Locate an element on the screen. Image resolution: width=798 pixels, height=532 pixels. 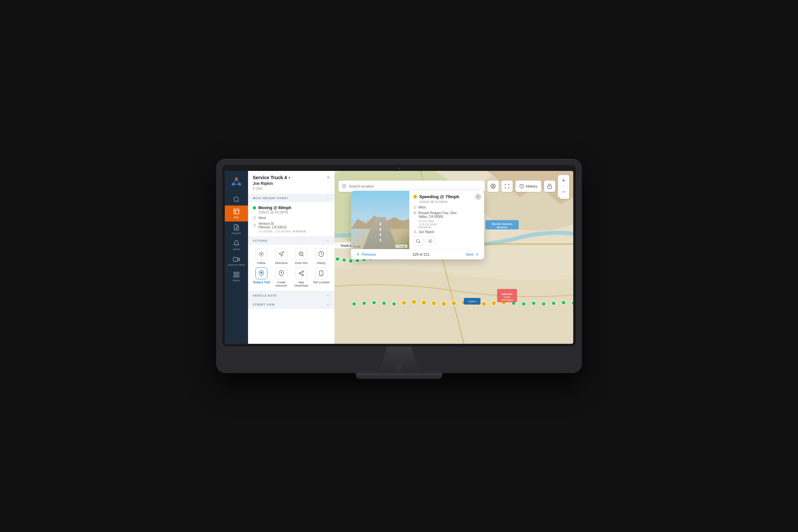
popup-address-line1: Ronald Reagan Fwy, Simi is located at coordinates (438, 213).